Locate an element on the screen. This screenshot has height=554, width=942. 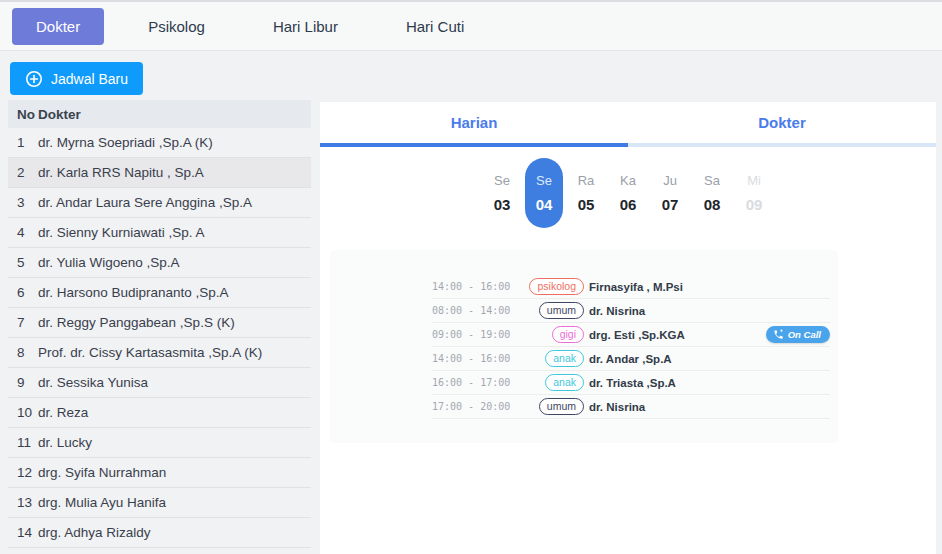
weekday-cell: Se 03 is located at coordinates (502, 193).